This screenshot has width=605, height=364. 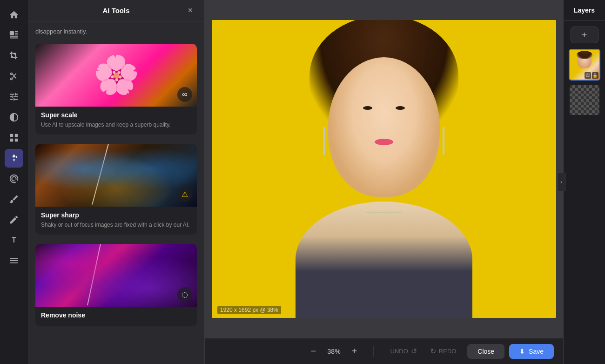 What do you see at coordinates (116, 11) in the screenshot?
I see `ai-panel-header: AI Tools ×` at bounding box center [116, 11].